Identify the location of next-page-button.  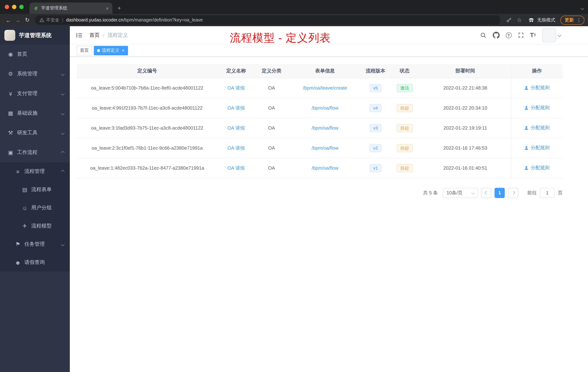
(513, 193).